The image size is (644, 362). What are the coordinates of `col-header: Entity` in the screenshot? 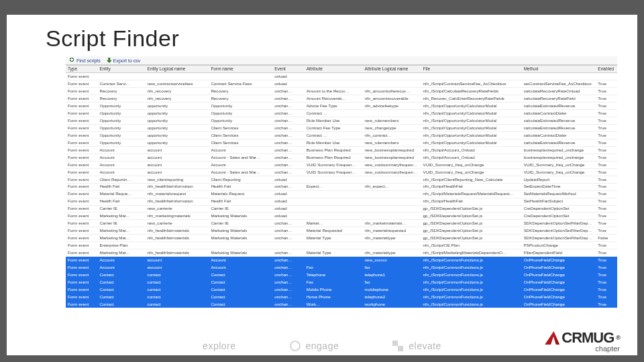 It's located at (121, 70).